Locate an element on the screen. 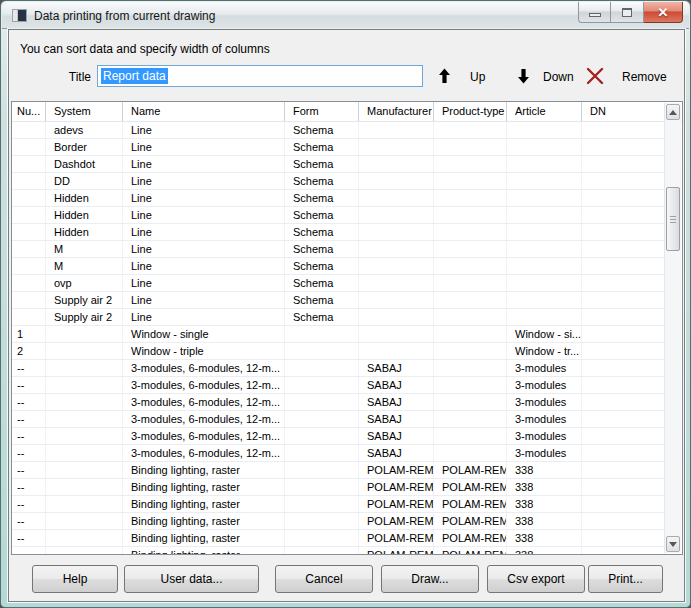 The image size is (691, 608). remove-x-icon is located at coordinates (595, 78).